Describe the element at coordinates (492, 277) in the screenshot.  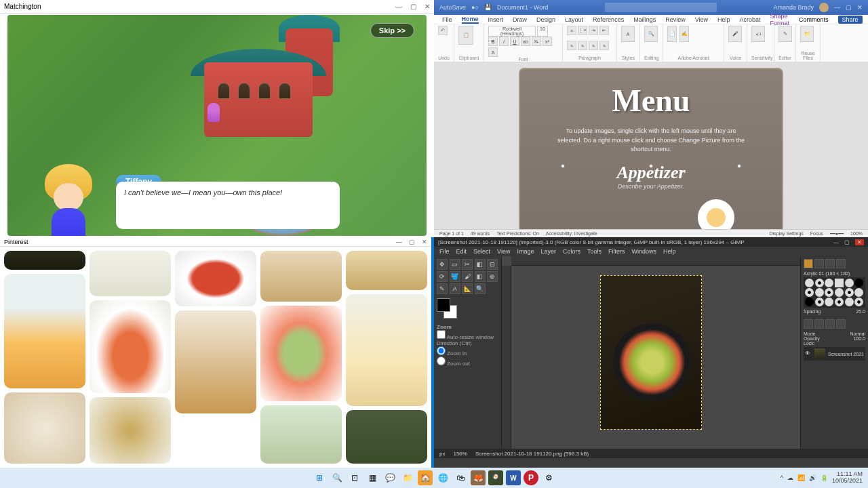
I see `clone-tool: ⊕` at that location.